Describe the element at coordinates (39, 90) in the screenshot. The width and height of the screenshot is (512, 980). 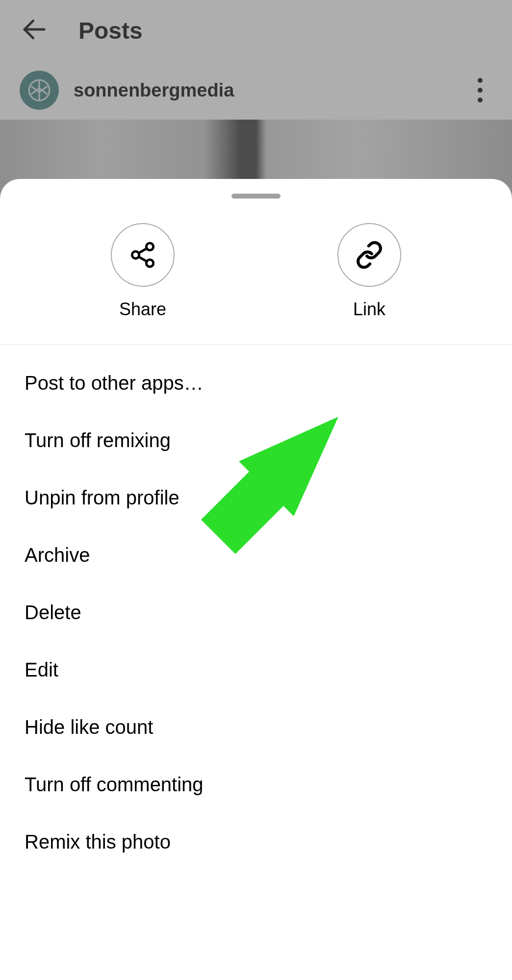
I see `avatar` at that location.